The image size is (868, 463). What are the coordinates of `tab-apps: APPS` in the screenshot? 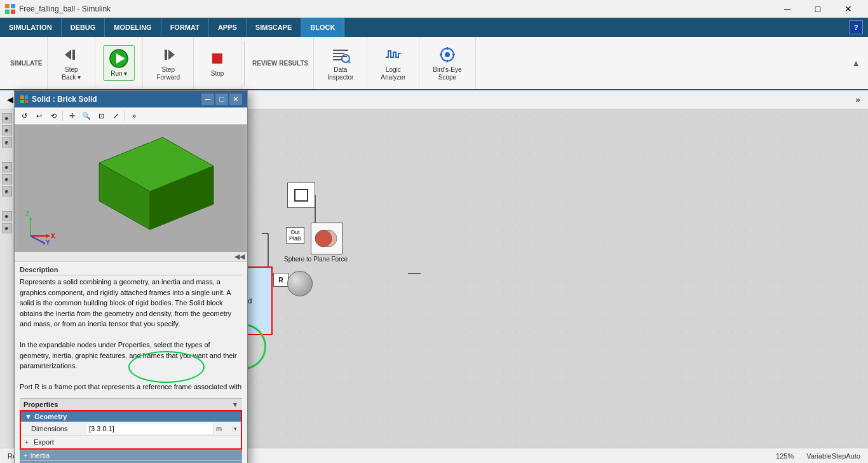 It's located at (227, 27).